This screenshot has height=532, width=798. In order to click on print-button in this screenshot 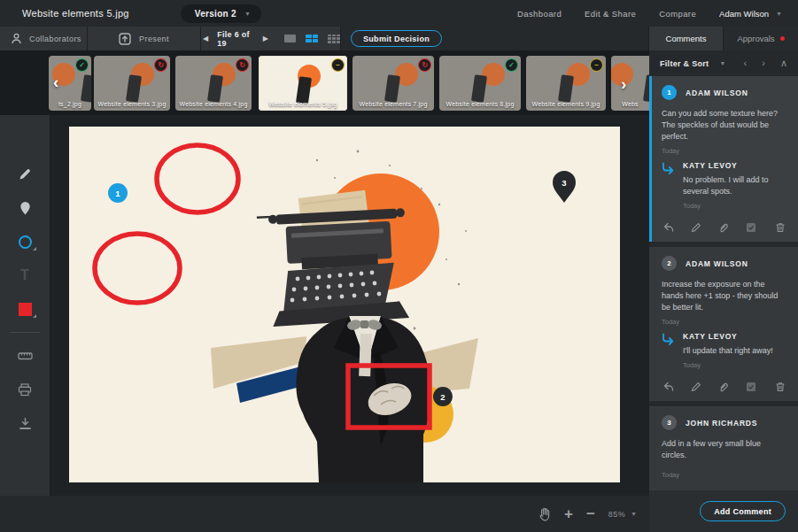, I will do `click(25, 389)`.